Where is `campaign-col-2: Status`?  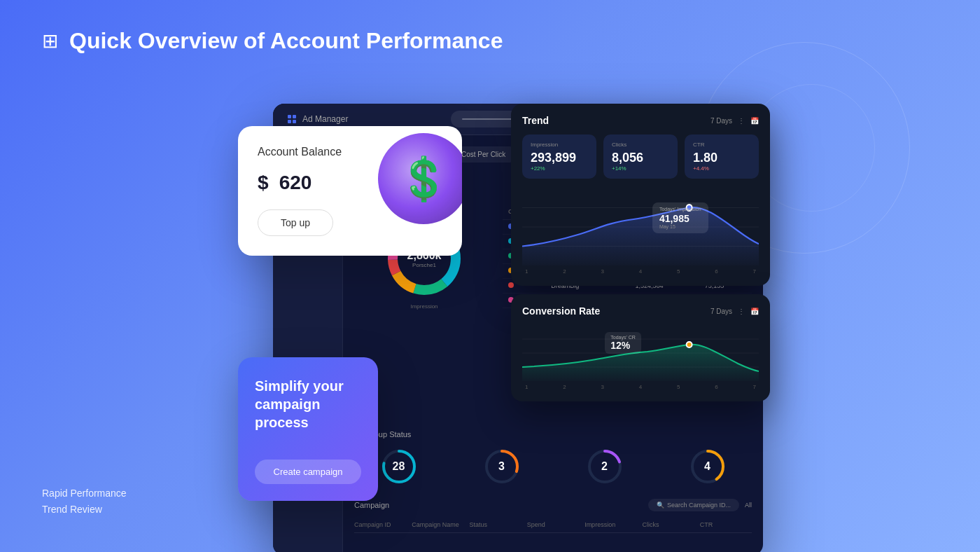
campaign-col-2: Status is located at coordinates (496, 525).